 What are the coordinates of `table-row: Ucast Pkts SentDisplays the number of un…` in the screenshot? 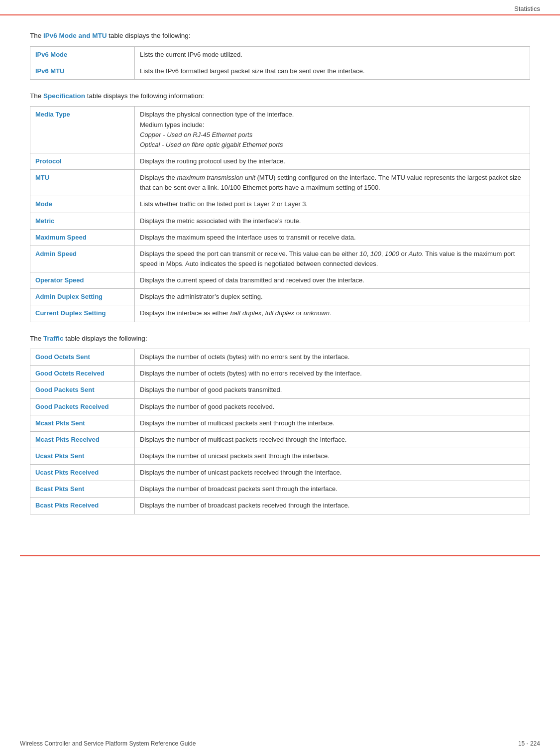 It's located at (280, 456).